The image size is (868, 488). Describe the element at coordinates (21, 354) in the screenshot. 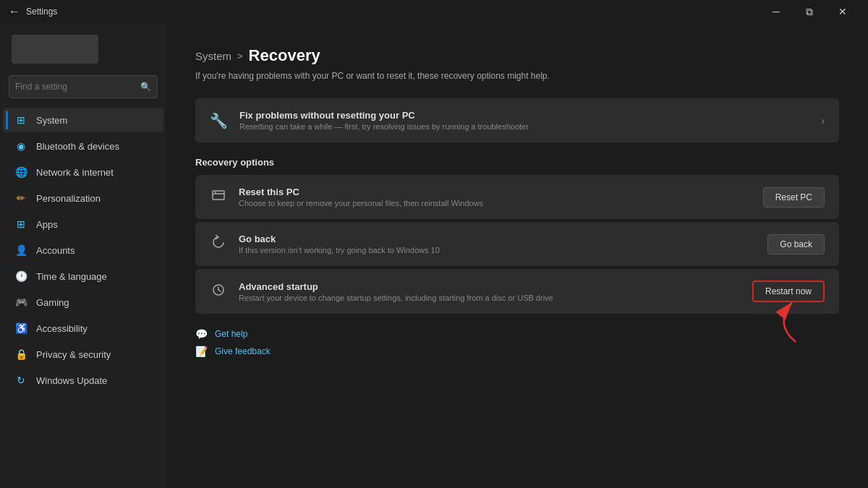

I see `privacy-icon: 🔒` at that location.